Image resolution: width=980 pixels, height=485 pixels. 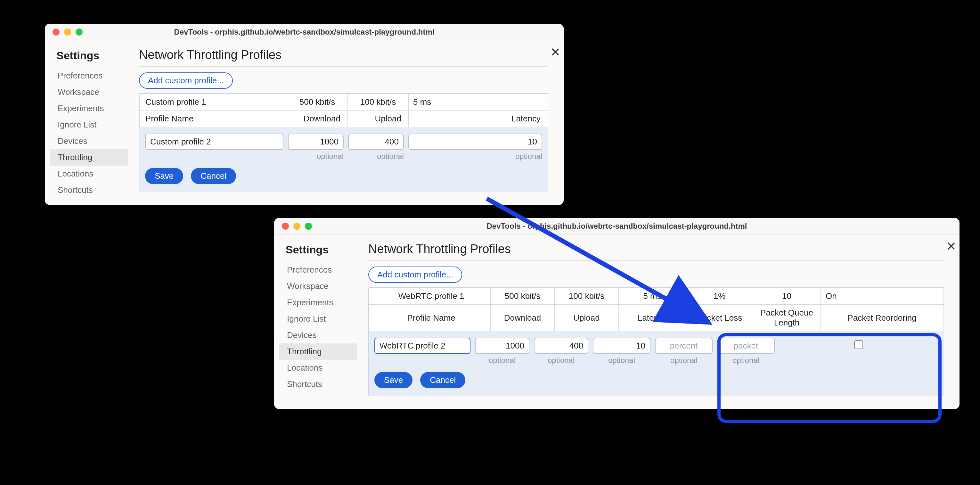 What do you see at coordinates (787, 318) in the screenshot?
I see `col-packet-queue: Packet Queue Length` at bounding box center [787, 318].